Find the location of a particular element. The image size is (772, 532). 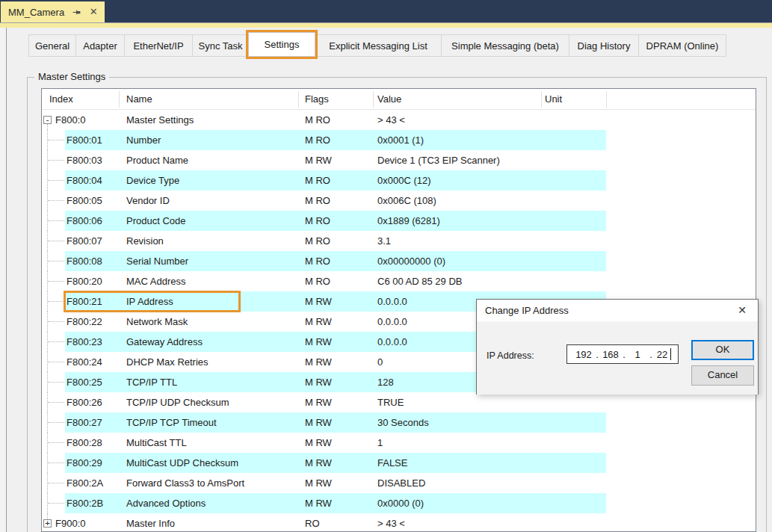

column-header-name: Name is located at coordinates (139, 99).